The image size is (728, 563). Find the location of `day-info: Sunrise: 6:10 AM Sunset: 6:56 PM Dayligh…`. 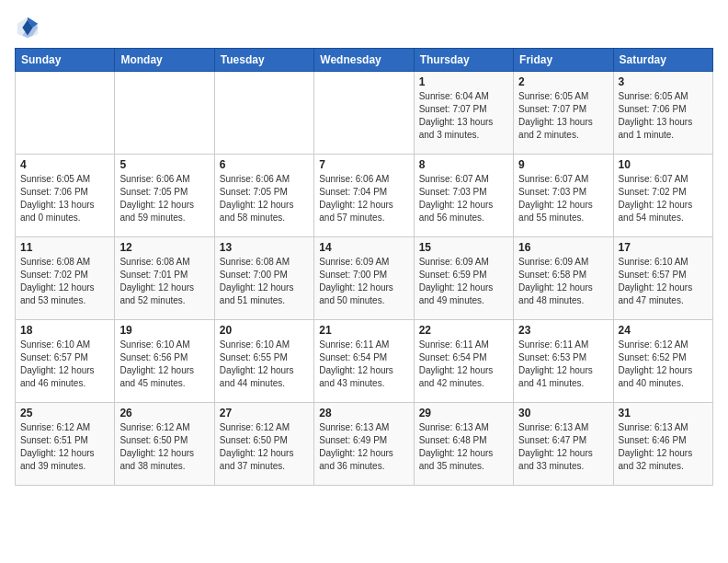

day-info: Sunrise: 6:10 AM Sunset: 6:56 PM Dayligh… is located at coordinates (164, 364).